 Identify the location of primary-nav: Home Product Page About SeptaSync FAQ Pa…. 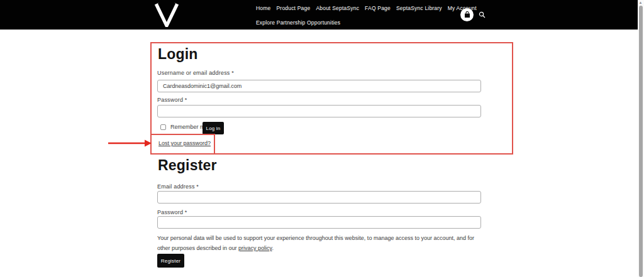
(366, 8).